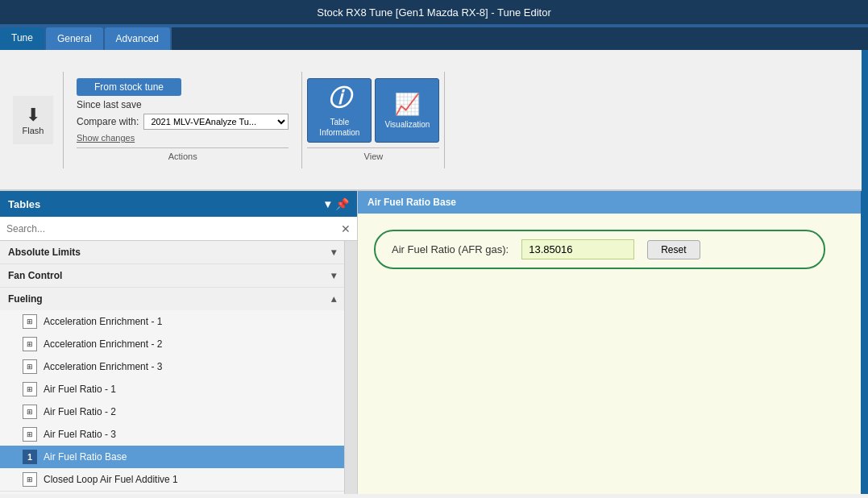 This screenshot has width=868, height=498. What do you see at coordinates (172, 367) in the screenshot?
I see `tree-item-accel-enrich-3: ⊞ Acceleration Enrichment - 3` at bounding box center [172, 367].